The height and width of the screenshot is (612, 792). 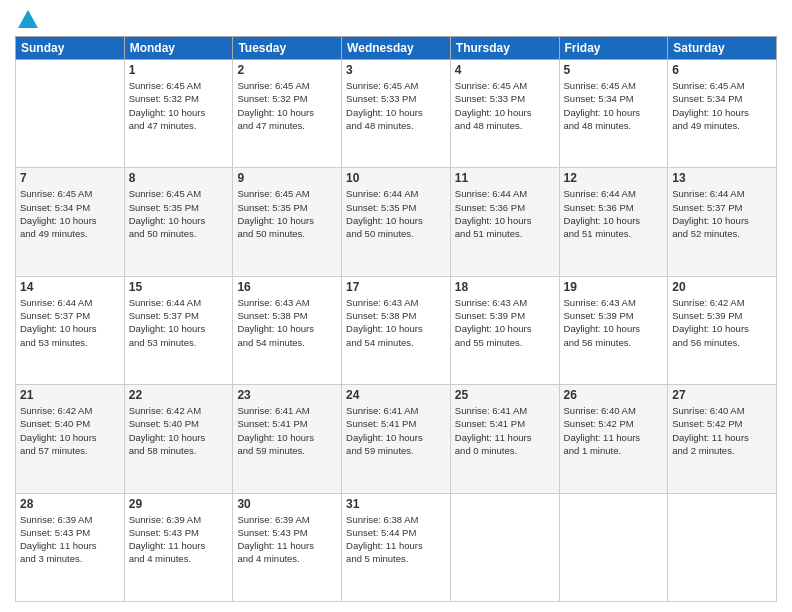 I want to click on day-number: 12, so click(x=614, y=178).